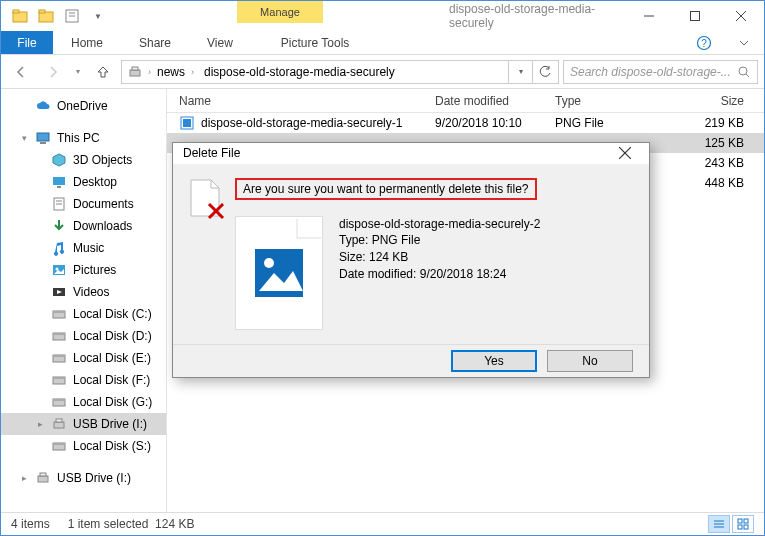  I want to click on window-title: dispose-old-storage-media-securely, so click(538, 16).